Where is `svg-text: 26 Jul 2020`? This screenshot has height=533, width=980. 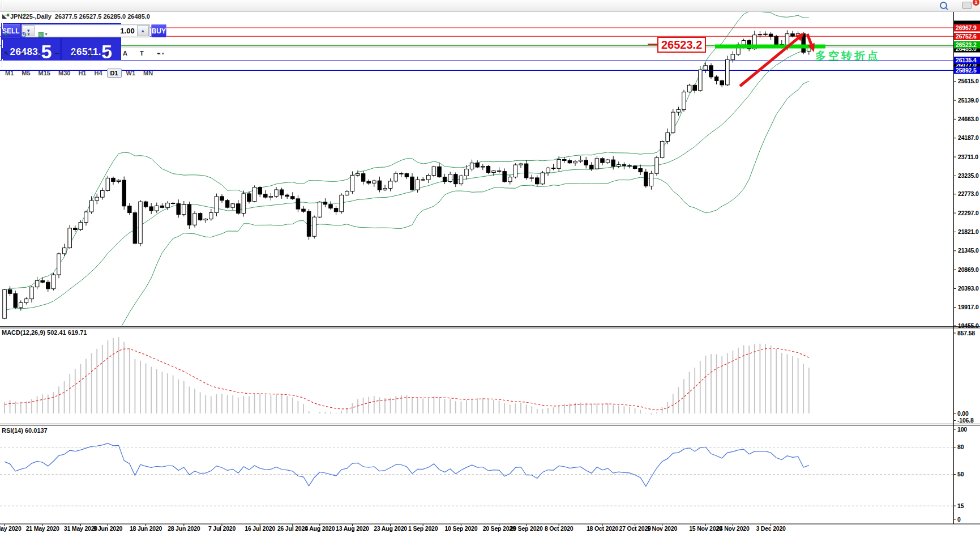 svg-text: 26 Jul 2020 is located at coordinates (293, 528).